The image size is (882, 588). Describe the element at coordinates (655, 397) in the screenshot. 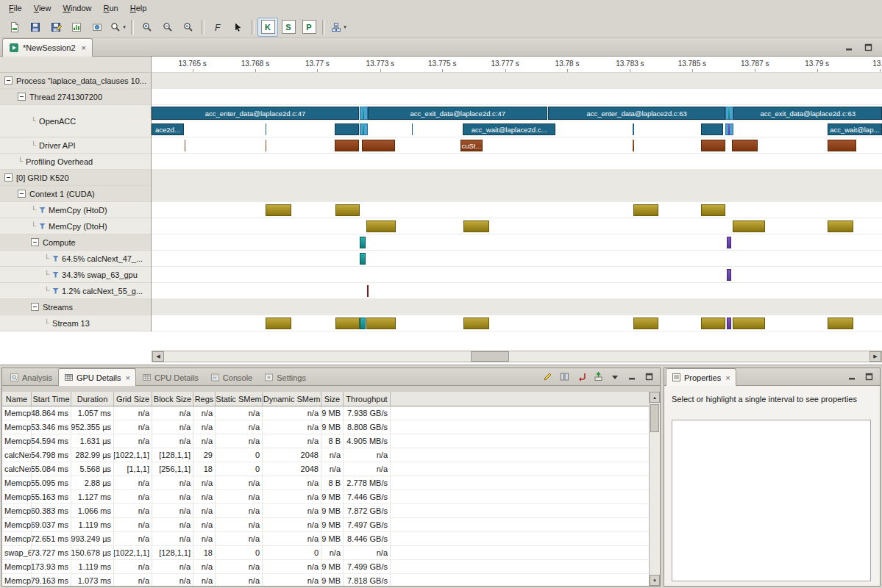

I see `scroll-up-button: ▲` at that location.